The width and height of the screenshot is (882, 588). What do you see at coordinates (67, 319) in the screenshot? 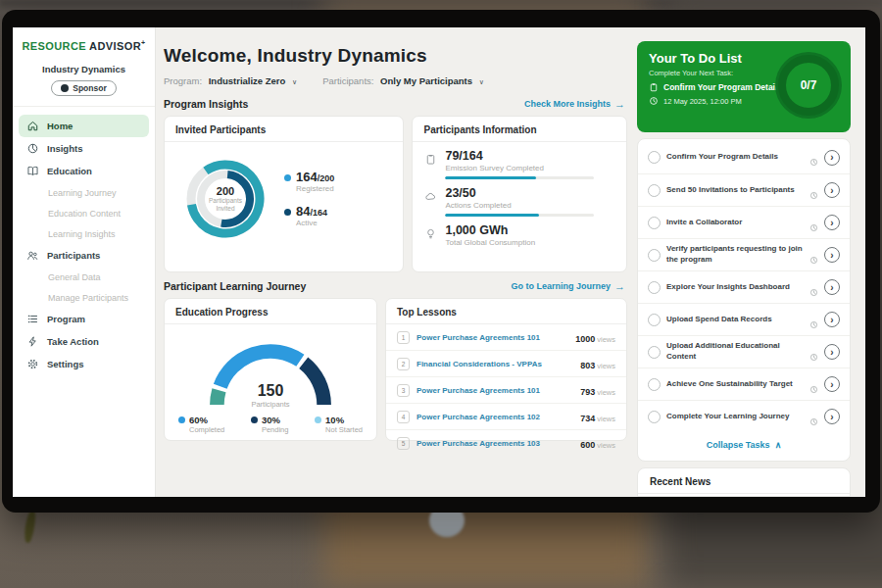
I see `sidebar-item-label: Program` at bounding box center [67, 319].